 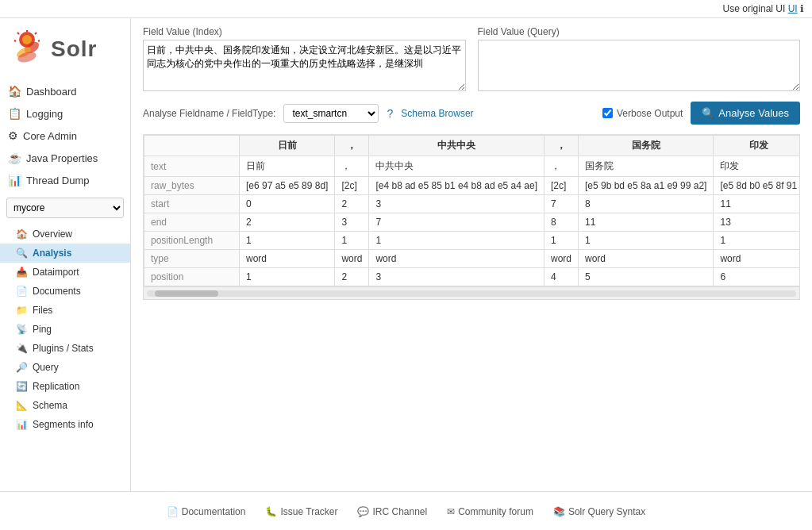 I want to click on subnav-item-replication: 🔄 Replication, so click(x=65, y=386).